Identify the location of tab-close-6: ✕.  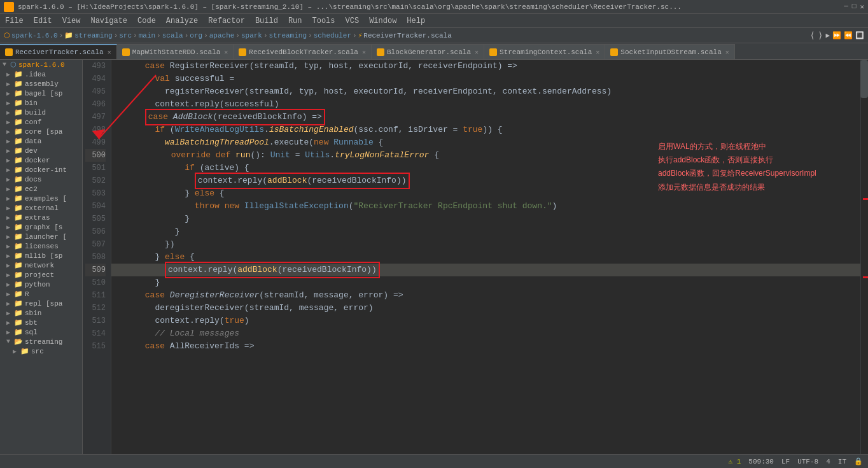
(727, 52).